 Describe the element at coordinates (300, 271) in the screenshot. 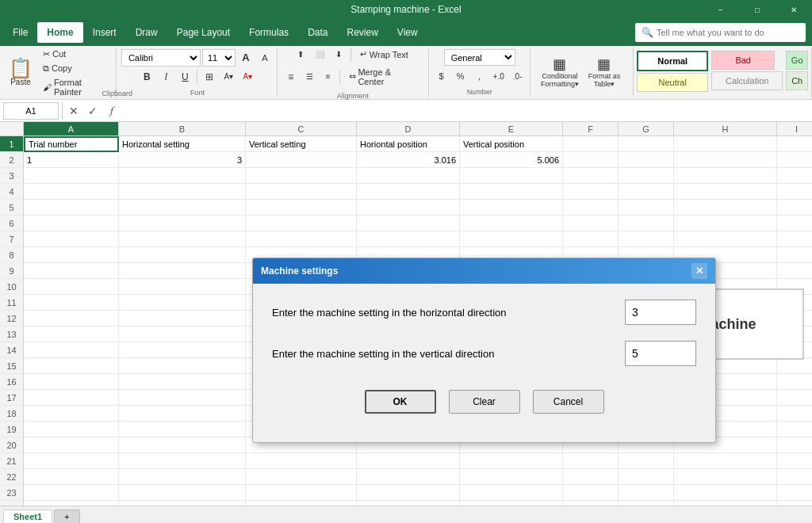

I see `dialog-title: Machine settings` at that location.